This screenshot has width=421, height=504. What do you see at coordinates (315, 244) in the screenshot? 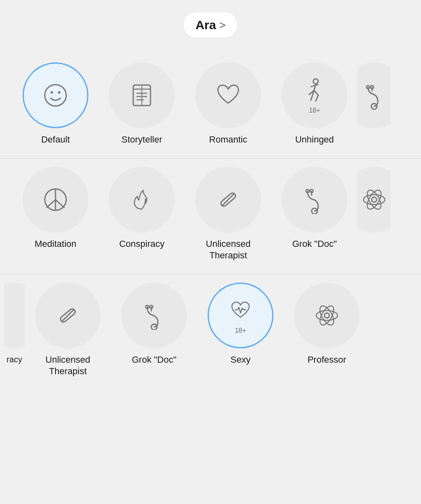
I see `mode-label-grok-doc: Grok "Doc"` at bounding box center [315, 244].